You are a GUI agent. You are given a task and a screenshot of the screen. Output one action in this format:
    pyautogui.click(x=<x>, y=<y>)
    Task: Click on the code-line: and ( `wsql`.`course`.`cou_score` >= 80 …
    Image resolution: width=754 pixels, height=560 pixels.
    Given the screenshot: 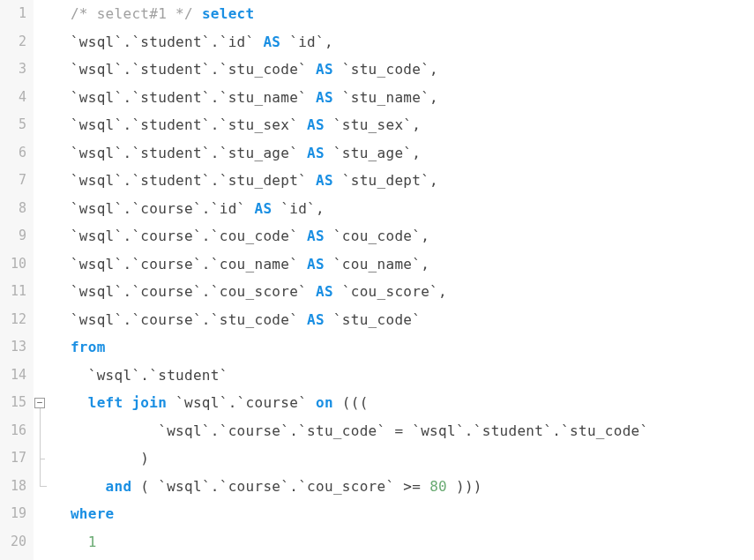 What is the action you would take?
    pyautogui.click(x=404, y=487)
    